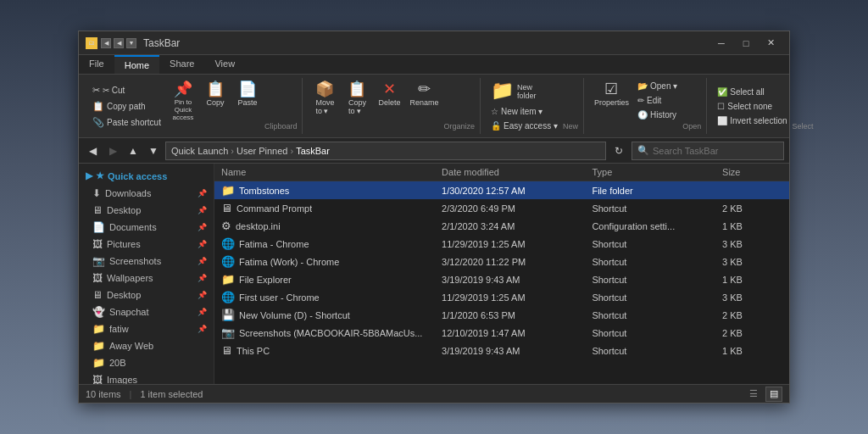 This screenshot has width=868, height=434. What do you see at coordinates (97, 64) in the screenshot?
I see `tab-file: File` at bounding box center [97, 64].